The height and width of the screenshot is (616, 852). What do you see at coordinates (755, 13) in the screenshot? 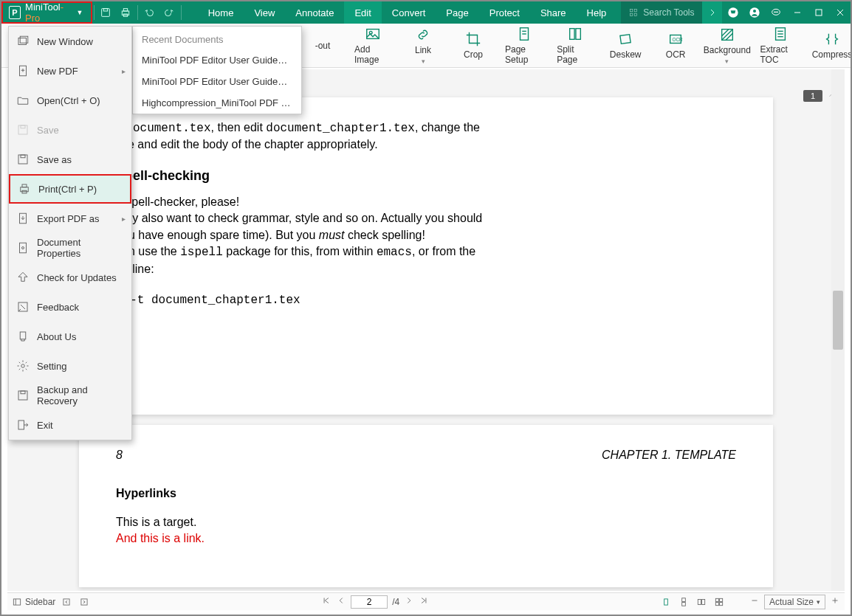
I see `user-icon` at bounding box center [755, 13].